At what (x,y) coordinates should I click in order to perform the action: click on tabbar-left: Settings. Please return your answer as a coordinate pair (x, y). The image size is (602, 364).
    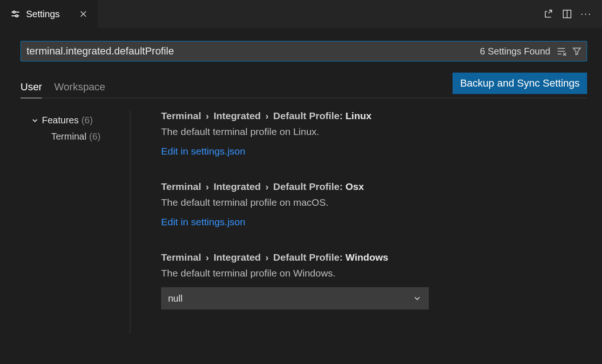
    Looking at the image, I should click on (49, 14).